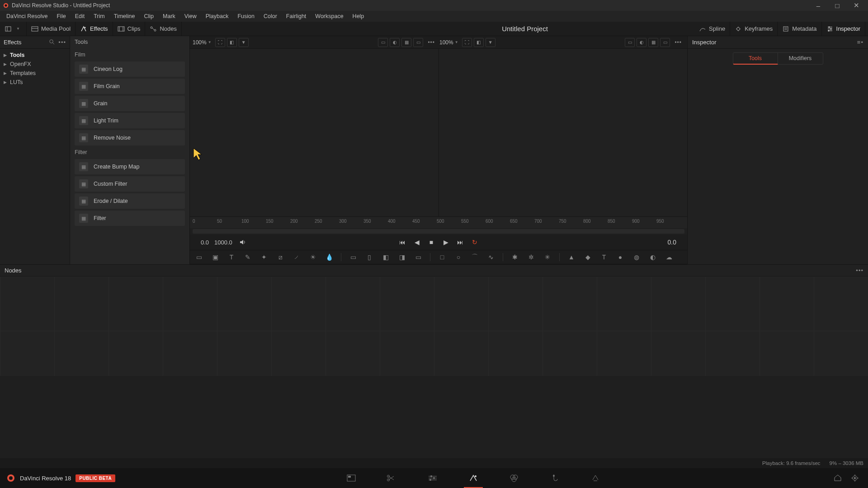 The image size is (868, 488). What do you see at coordinates (637, 257) in the screenshot?
I see `toolstrip-icon-29: ◍` at bounding box center [637, 257].